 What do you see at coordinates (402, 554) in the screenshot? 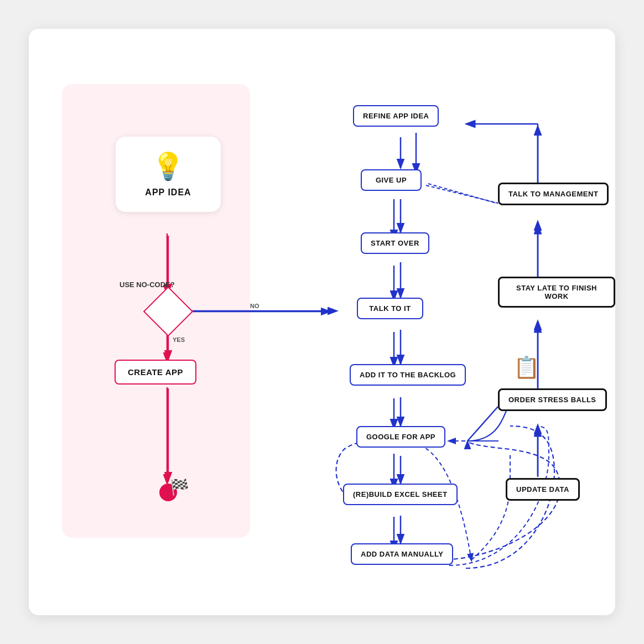
I see `add-data-manually-node: ADD DATA MANUALLY` at bounding box center [402, 554].